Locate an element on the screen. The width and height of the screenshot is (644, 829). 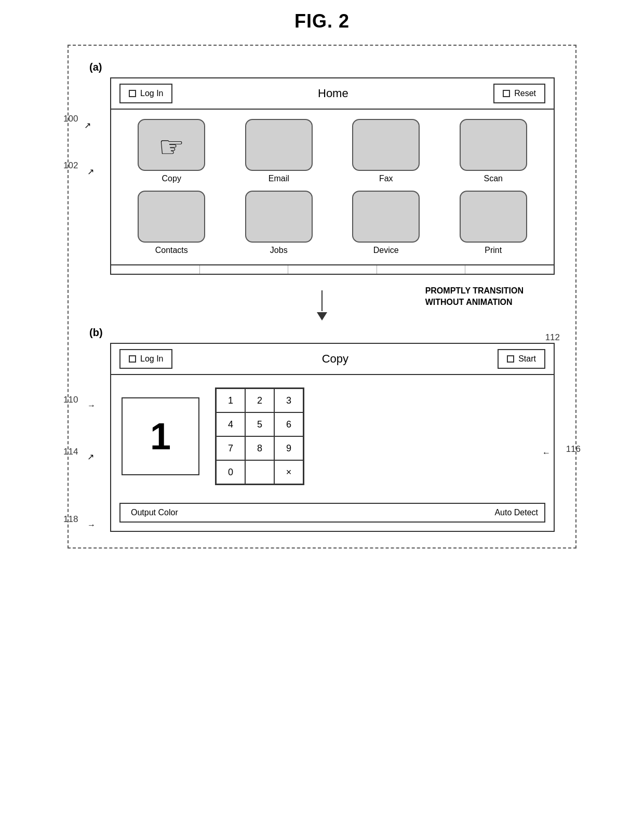
numpad-6: 6 is located at coordinates (289, 424).